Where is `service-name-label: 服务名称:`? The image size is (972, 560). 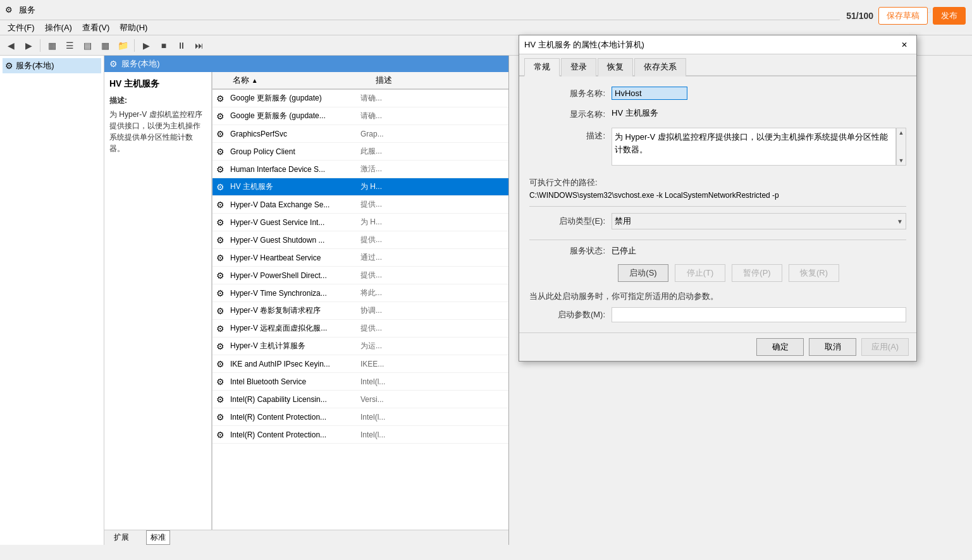
service-name-label: 服务名称: is located at coordinates (570, 93).